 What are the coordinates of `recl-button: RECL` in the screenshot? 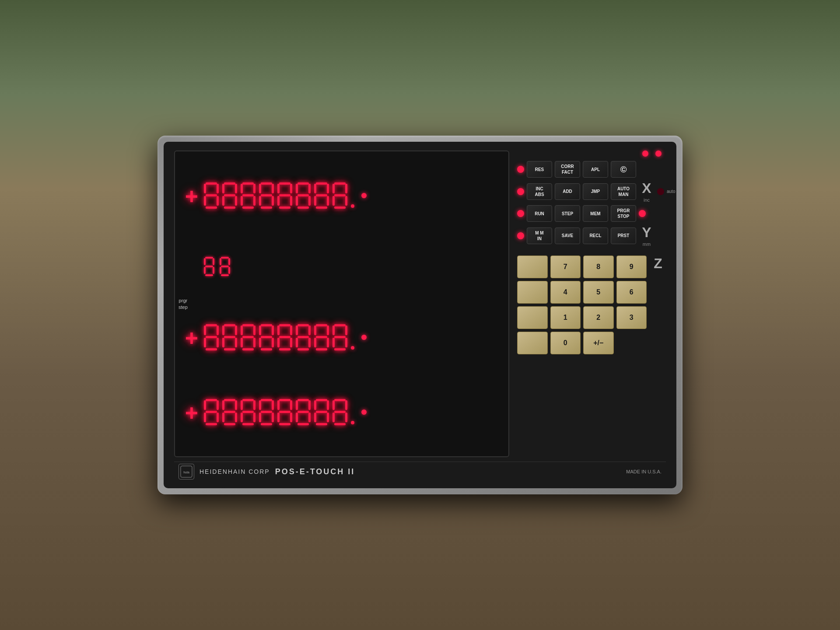 It's located at (595, 236).